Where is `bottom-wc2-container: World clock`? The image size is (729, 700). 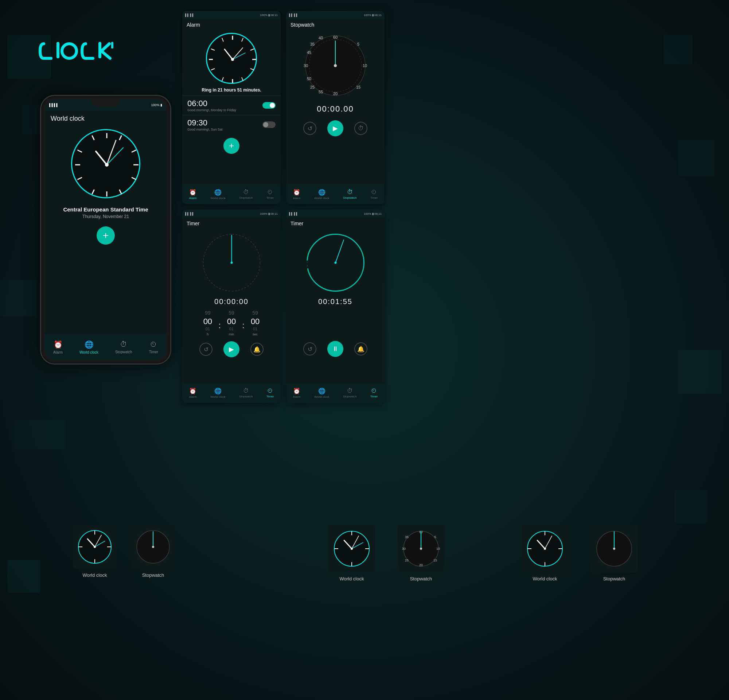 bottom-wc2-container: World clock is located at coordinates (352, 553).